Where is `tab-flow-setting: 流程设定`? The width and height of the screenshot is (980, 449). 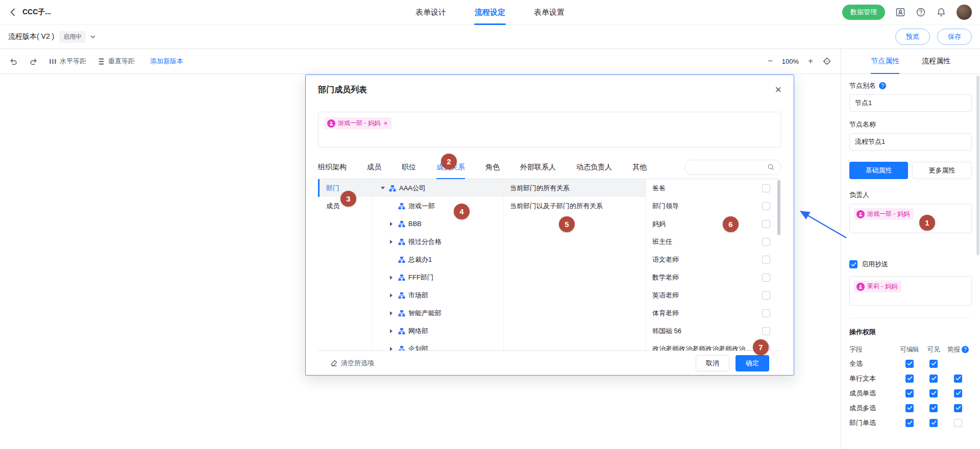
tab-flow-setting: 流程设定 is located at coordinates (490, 12).